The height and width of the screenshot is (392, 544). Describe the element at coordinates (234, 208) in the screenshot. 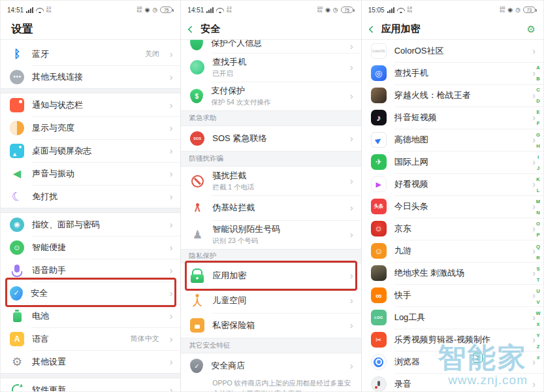

I see `item-text: 伪基站拦截` at that location.